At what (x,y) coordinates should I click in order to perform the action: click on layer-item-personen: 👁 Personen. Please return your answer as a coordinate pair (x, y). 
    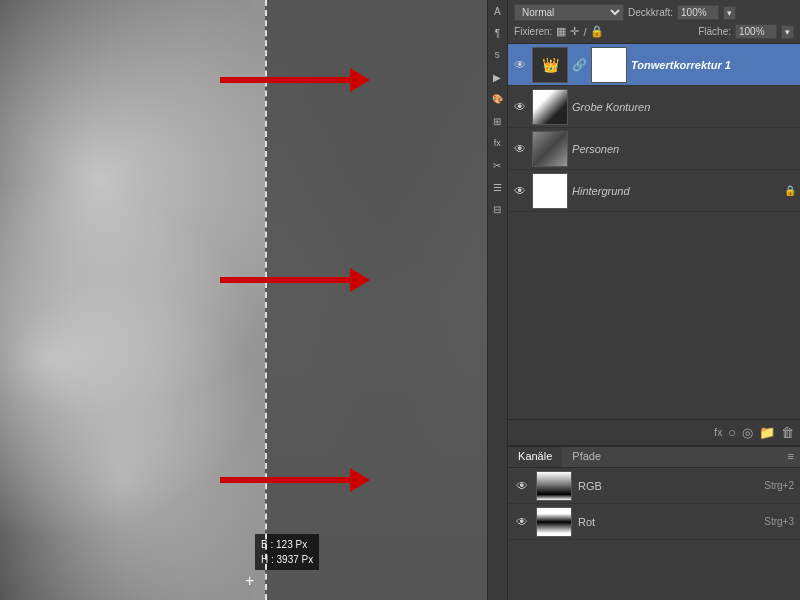
    Looking at the image, I should click on (654, 149).